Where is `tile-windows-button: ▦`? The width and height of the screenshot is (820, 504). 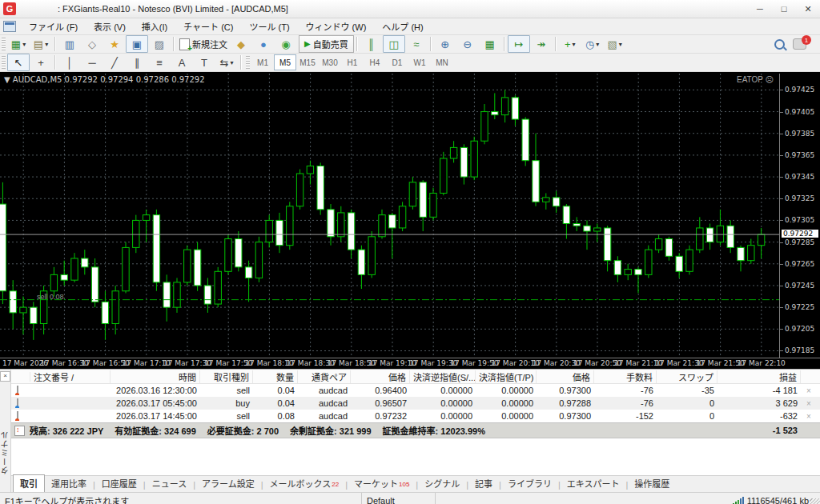
tile-windows-button: ▦ is located at coordinates (490, 44).